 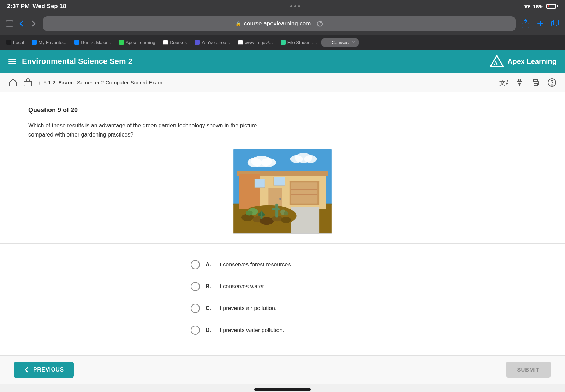 I want to click on time-display: 2:37 PM, so click(x=18, y=6).